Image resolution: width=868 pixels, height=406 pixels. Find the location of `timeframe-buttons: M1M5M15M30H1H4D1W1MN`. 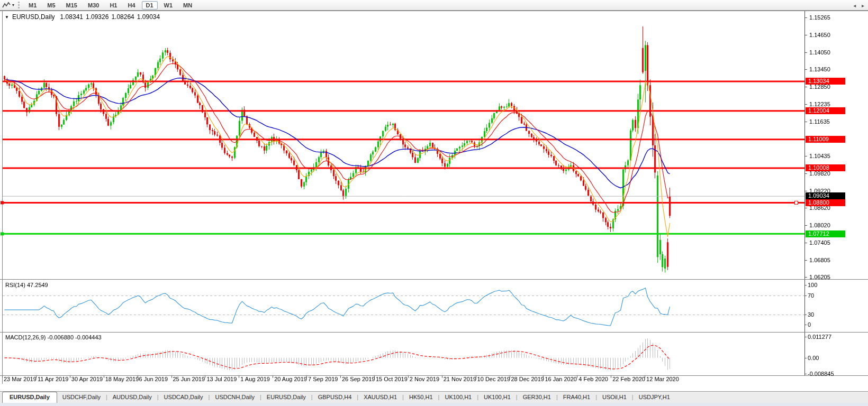

timeframe-buttons: M1M5M15M30H1H4D1W1MN is located at coordinates (110, 5).